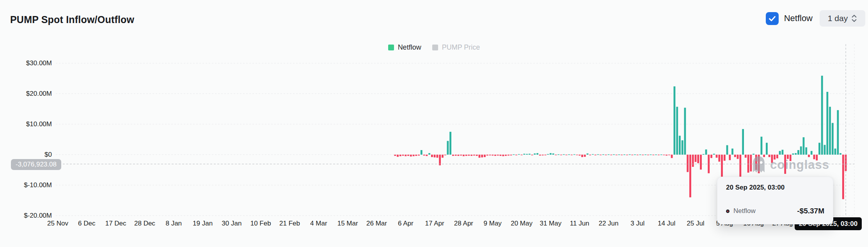  What do you see at coordinates (456, 48) in the screenshot?
I see `legend-item-pump-price: PUMP Price` at bounding box center [456, 48].